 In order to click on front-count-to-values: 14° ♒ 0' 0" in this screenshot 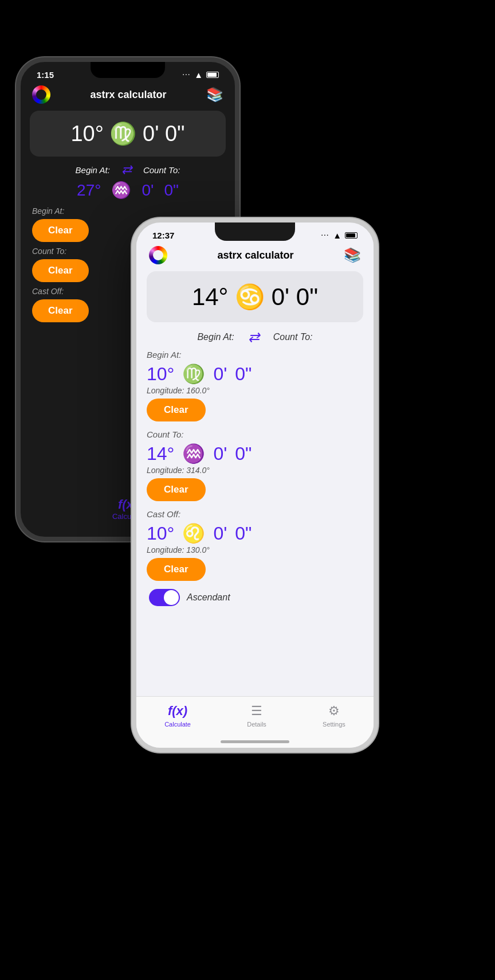, I will do `click(255, 454)`.